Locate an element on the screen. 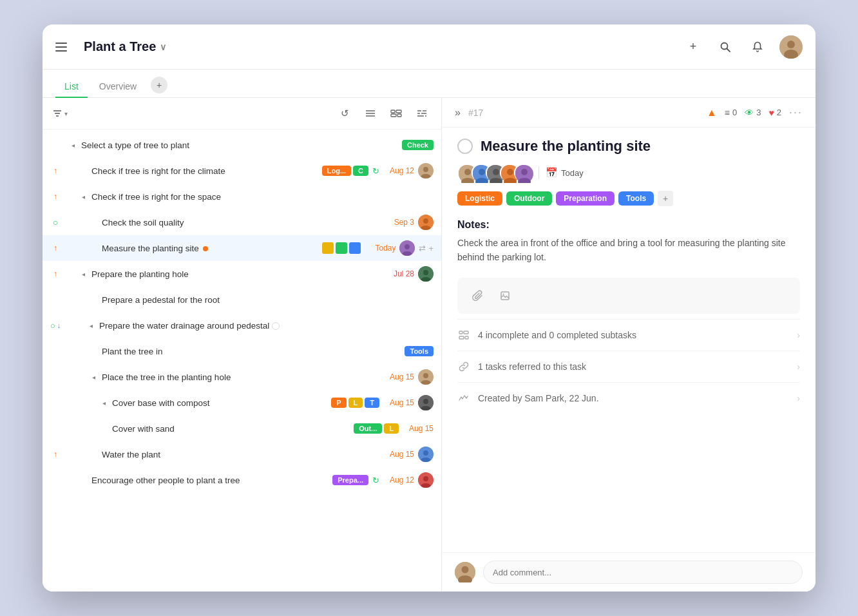 This screenshot has height=616, width=858. created-text: Created by Sam Park, 22 Jun. is located at coordinates (634, 398).